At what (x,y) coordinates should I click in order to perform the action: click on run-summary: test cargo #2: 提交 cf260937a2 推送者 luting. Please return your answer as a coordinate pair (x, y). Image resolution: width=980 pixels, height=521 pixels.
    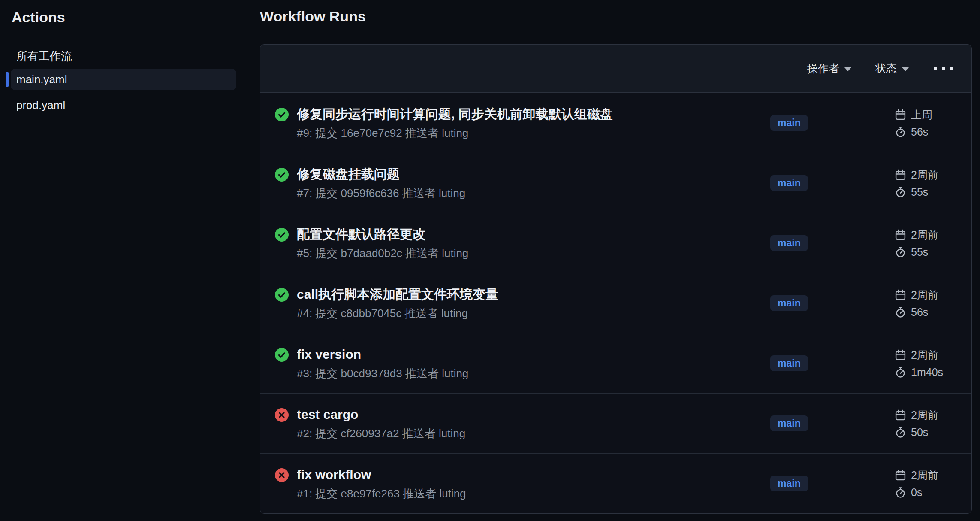
    Looking at the image, I should click on (522, 423).